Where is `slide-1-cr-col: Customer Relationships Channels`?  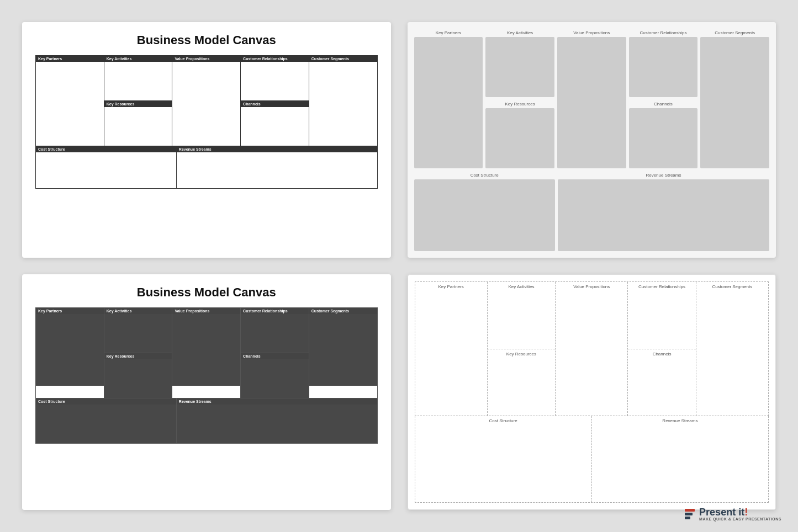
slide-1-cr-col: Customer Relationships Channels is located at coordinates (275, 100).